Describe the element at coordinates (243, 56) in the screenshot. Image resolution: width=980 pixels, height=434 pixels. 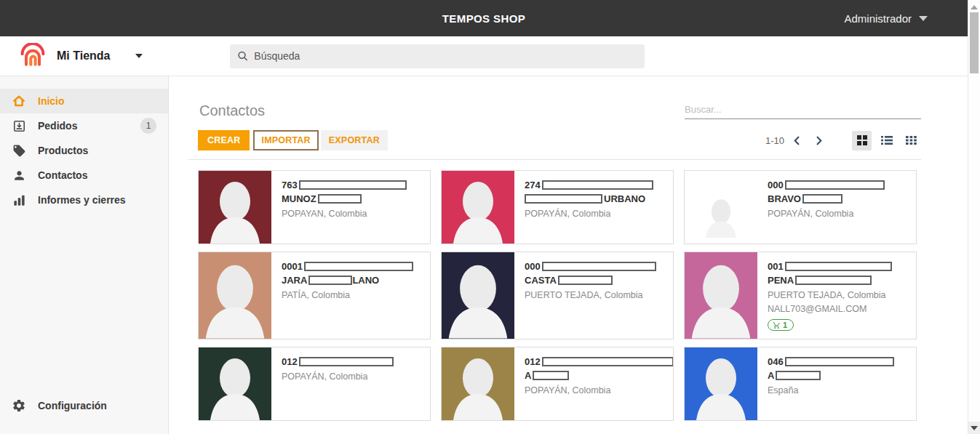
I see `search-icon` at that location.